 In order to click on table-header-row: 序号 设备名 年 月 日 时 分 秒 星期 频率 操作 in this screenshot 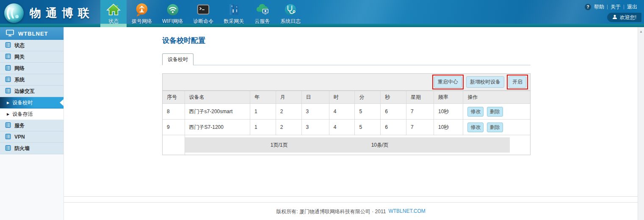, I will do `click(346, 97)`.